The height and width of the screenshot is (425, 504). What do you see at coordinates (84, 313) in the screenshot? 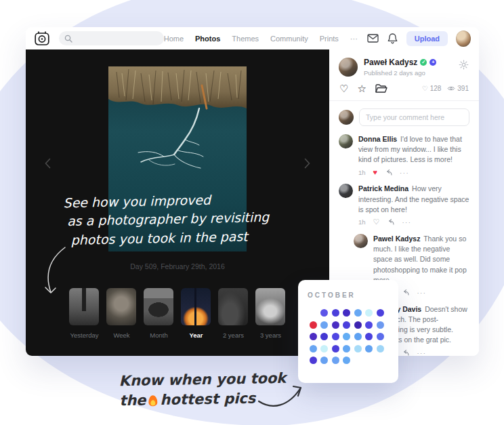
I see `timeline-thumb-yesterday: Yesterday` at bounding box center [84, 313].